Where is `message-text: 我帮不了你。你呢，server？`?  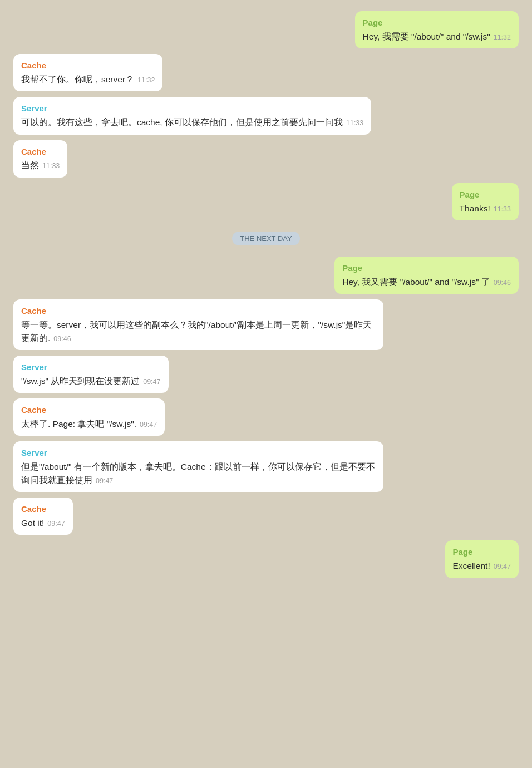
message-text: 我帮不了你。你呢，server？ is located at coordinates (78, 79).